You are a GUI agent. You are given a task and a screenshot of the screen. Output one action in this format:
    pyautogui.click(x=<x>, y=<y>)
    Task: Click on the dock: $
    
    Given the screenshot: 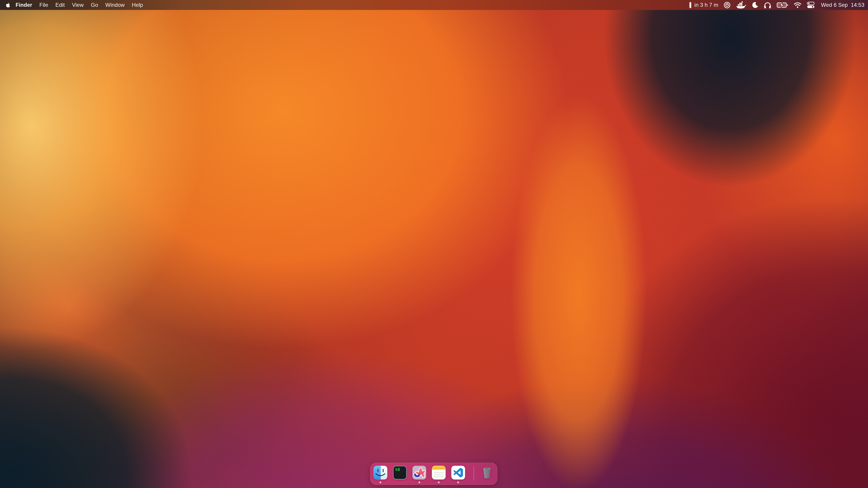 What is the action you would take?
    pyautogui.click(x=434, y=474)
    